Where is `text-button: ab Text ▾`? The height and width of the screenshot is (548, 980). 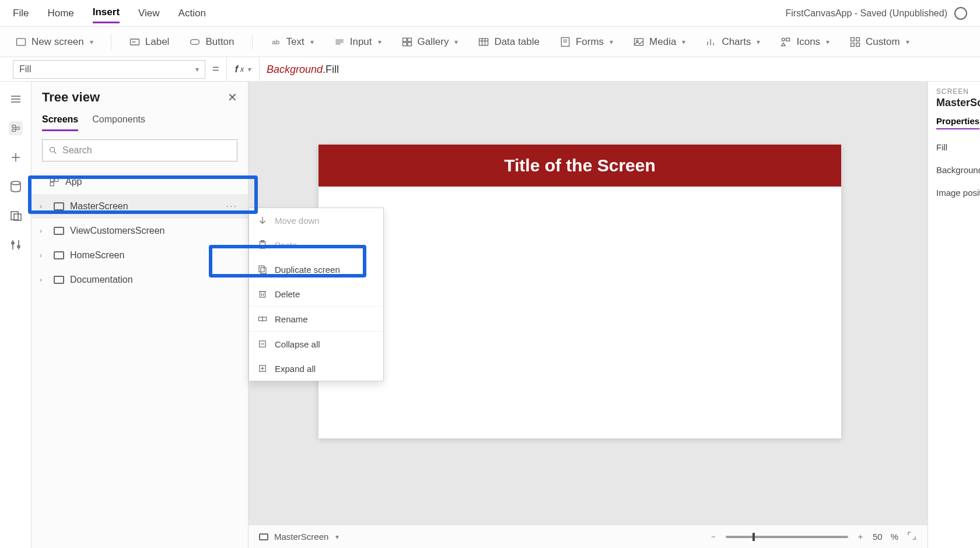 text-button: ab Text ▾ is located at coordinates (292, 42).